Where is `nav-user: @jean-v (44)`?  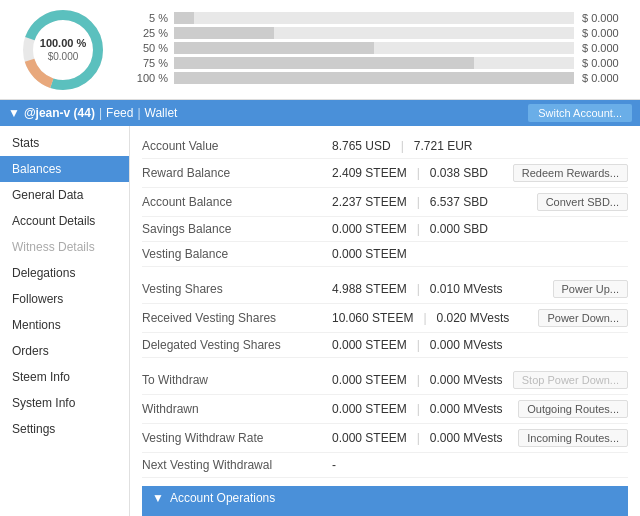
nav-user: @jean-v (44) is located at coordinates (60, 113).